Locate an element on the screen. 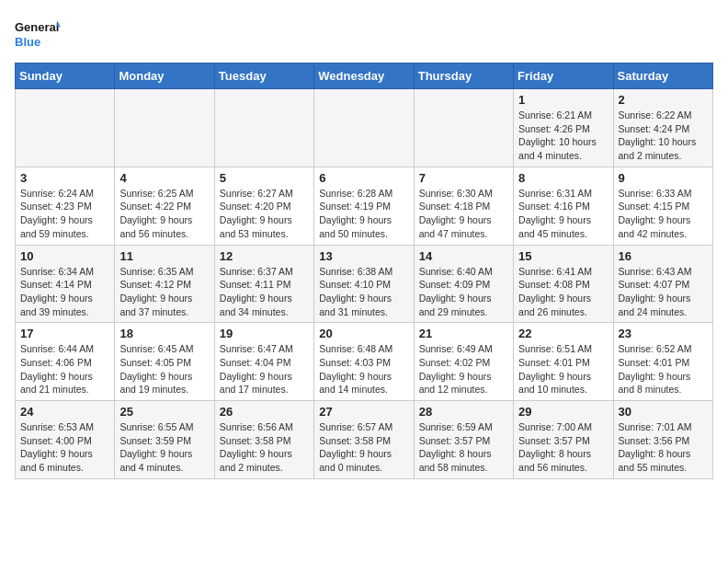 Image resolution: width=728 pixels, height=563 pixels. calendar-cell: 12Sunrise: 6:37 AM Sunset: 4:11 PM Dayli… is located at coordinates (264, 283).